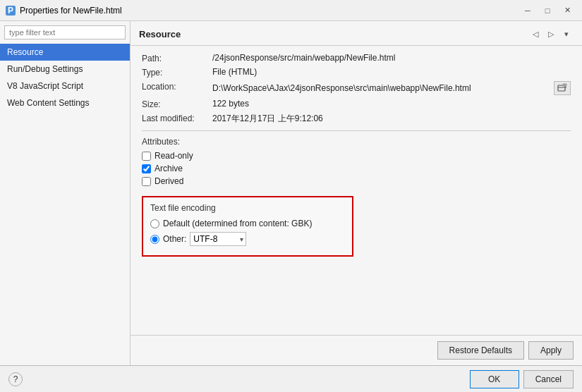 The width and height of the screenshot is (582, 392). What do you see at coordinates (11, 11) in the screenshot?
I see `app-icon: P` at bounding box center [11, 11].